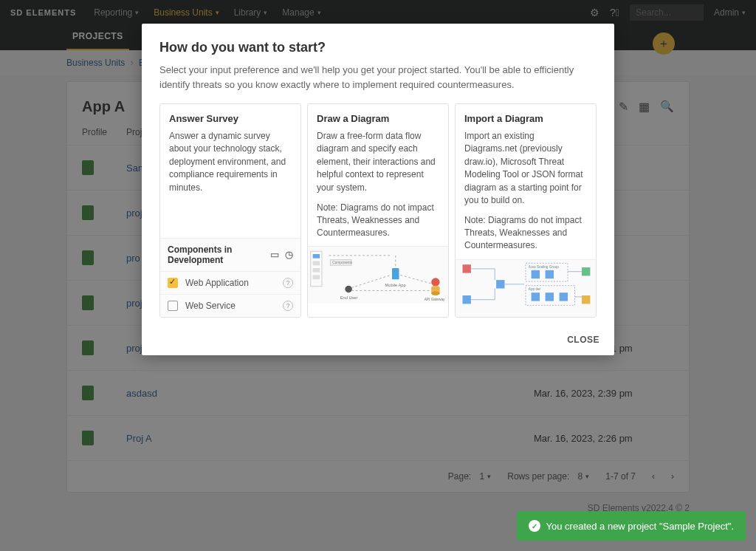 This screenshot has height=551, width=756. Describe the element at coordinates (230, 211) in the screenshot. I see `option-answer-survey: Answer Survey Answer a dynamic survey ab…` at that location.